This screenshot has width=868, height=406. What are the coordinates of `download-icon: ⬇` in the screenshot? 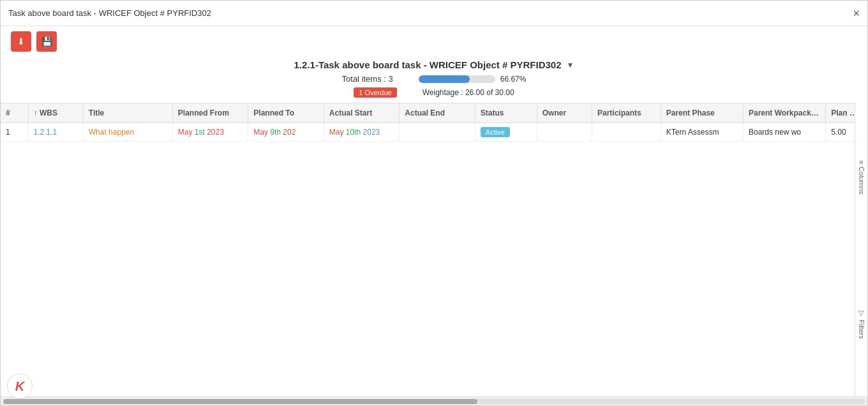 It's located at (21, 41).